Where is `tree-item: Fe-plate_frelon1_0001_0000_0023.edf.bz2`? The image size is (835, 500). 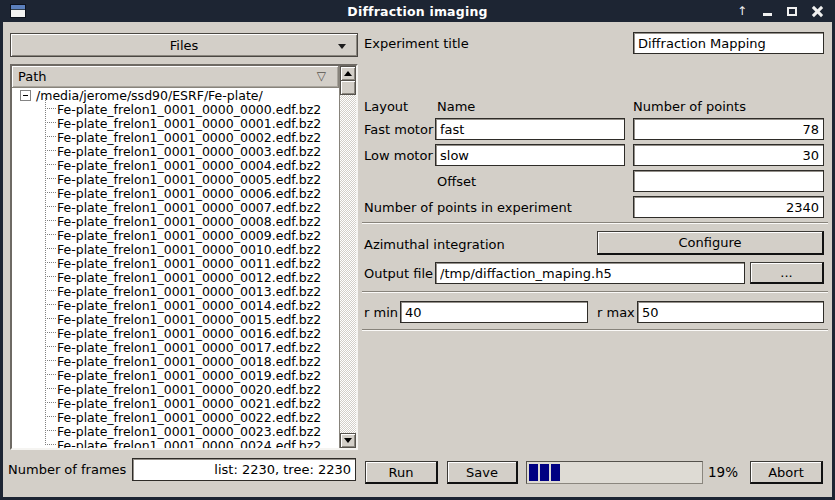 tree-item: Fe-plate_frelon1_0001_0000_0023.edf.bz2 is located at coordinates (176, 431).